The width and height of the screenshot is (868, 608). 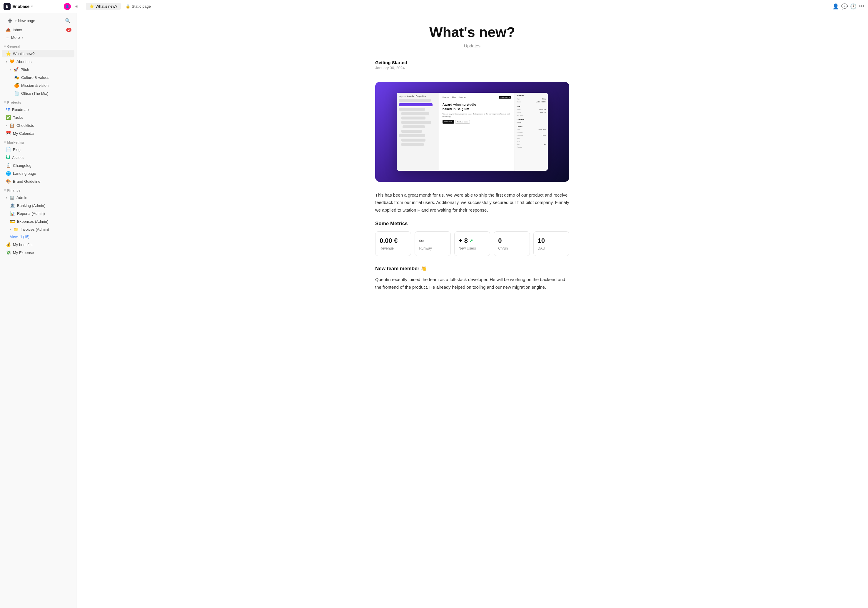 I want to click on culture-icon: 🎭, so click(x=17, y=77).